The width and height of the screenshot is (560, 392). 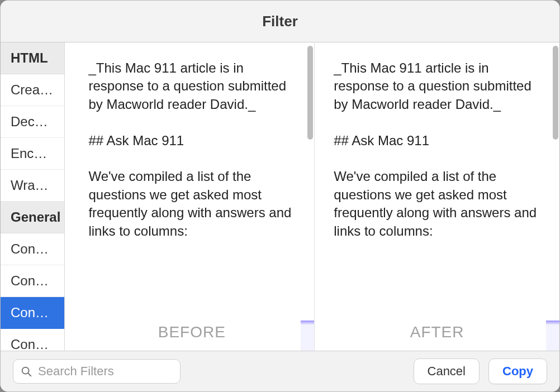 What do you see at coordinates (32, 90) in the screenshot?
I see `sidebar-item-create-list: Create List` at bounding box center [32, 90].